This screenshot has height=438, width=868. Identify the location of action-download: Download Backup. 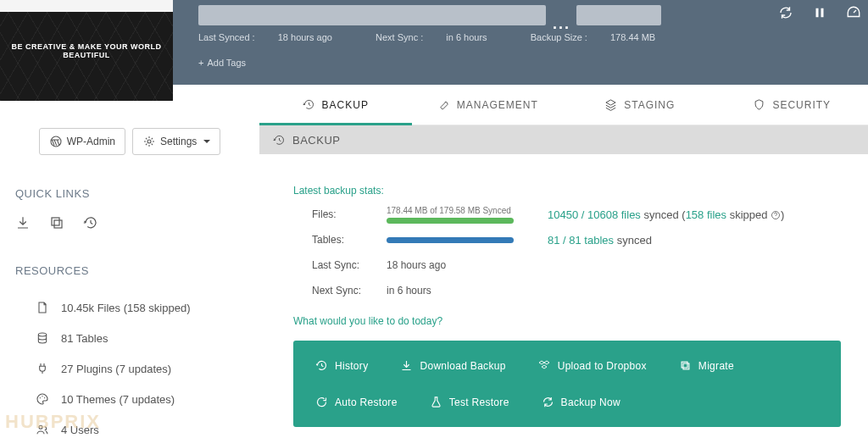
(453, 366).